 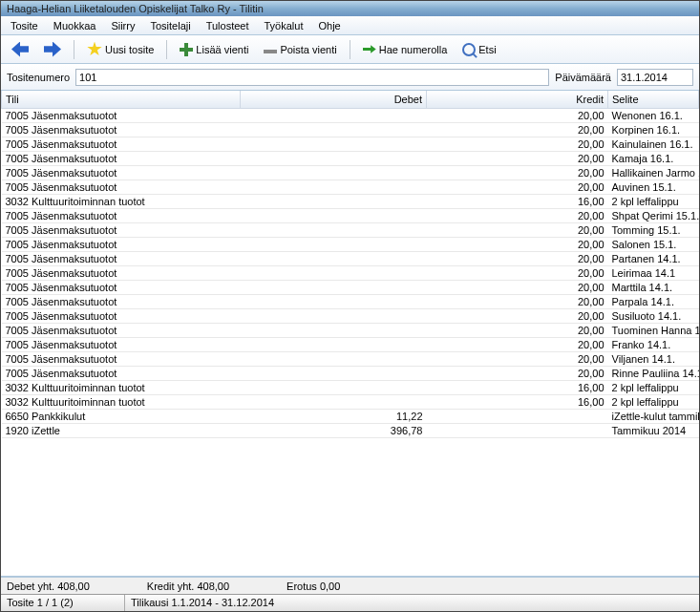 I want to click on menu-tulosteet: Tulosteet, so click(x=227, y=26).